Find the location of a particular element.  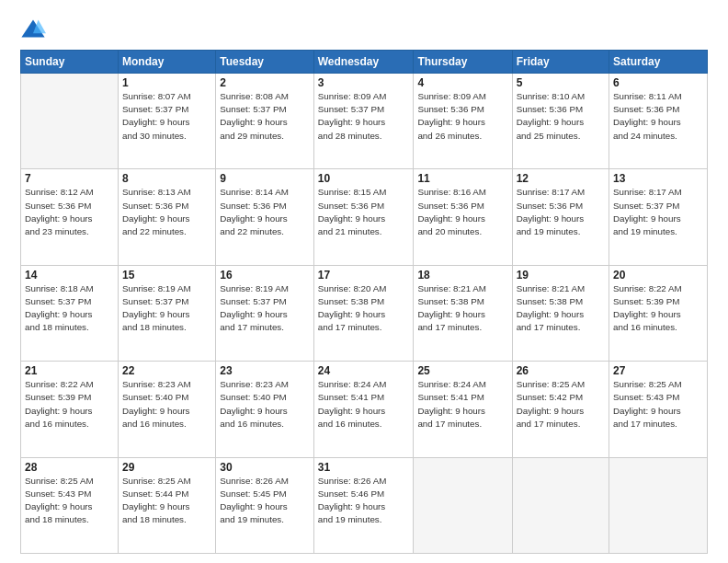

day-number: 31 is located at coordinates (364, 467).